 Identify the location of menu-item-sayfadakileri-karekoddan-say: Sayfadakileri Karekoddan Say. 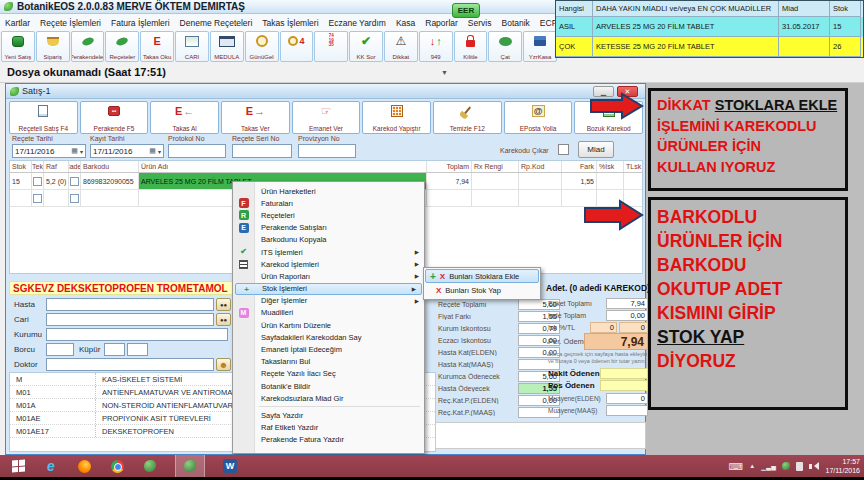
(328, 337).